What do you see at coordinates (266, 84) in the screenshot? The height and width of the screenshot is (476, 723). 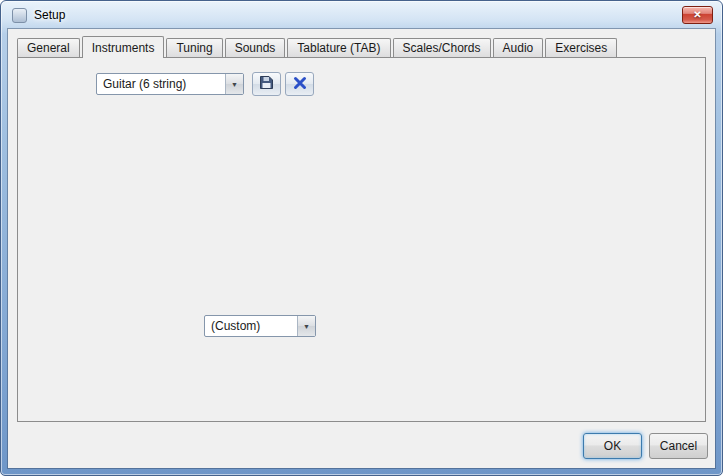 I see `save-instrument-button` at bounding box center [266, 84].